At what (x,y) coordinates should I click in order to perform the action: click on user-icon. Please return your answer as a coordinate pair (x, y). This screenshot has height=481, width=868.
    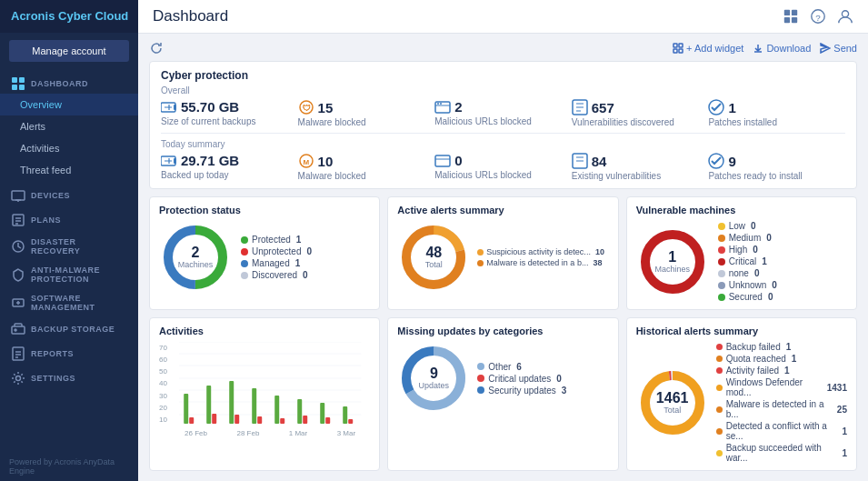
    Looking at the image, I should click on (845, 16).